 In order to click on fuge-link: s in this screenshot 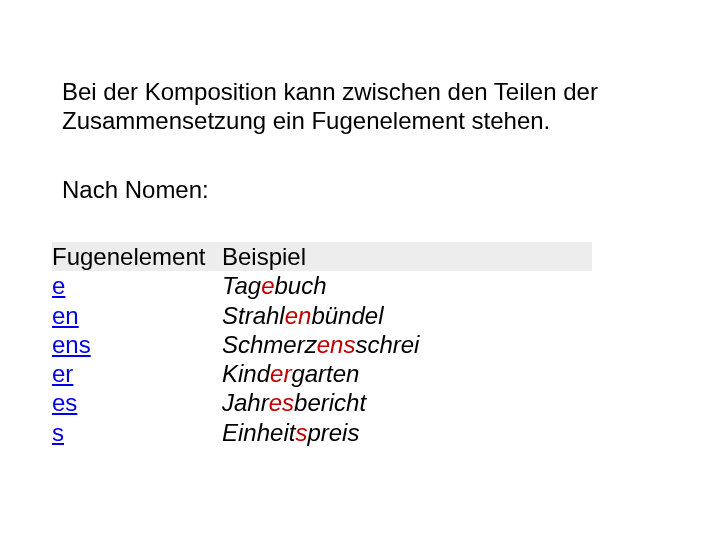, I will do `click(58, 432)`.